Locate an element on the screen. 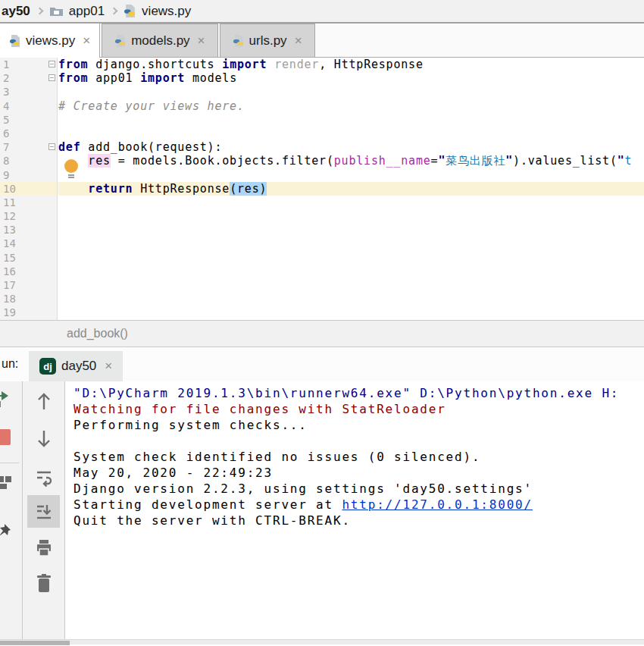 The height and width of the screenshot is (646, 644). stop-icon is located at coordinates (5, 437).